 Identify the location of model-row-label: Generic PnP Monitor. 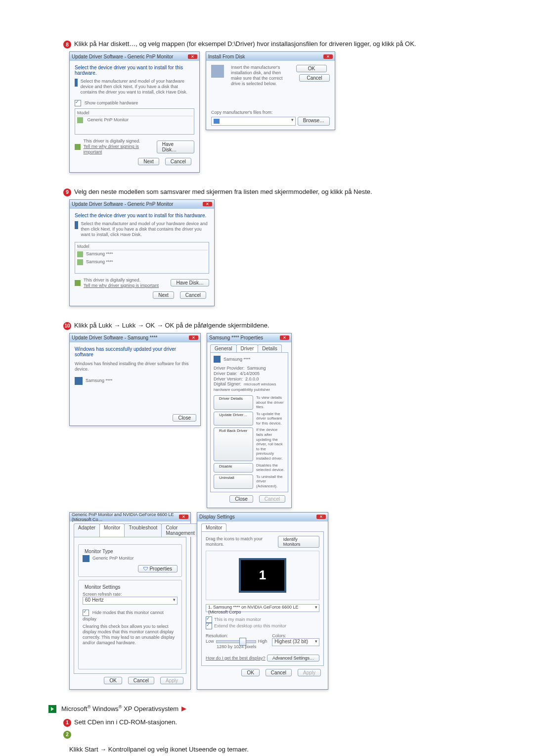
(108, 120).